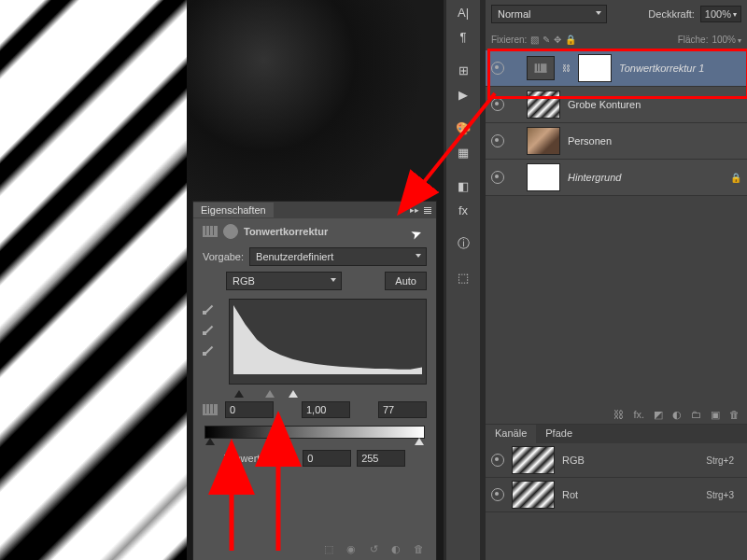  Describe the element at coordinates (571, 39) in the screenshot. I see `lock-all-icon: 🔒` at that location.